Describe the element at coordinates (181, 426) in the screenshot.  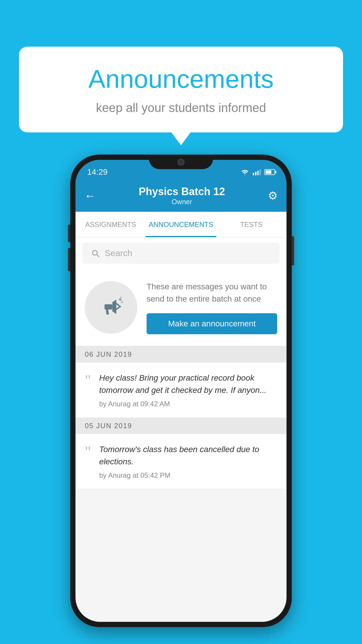
I see `date-divider-2: 05 JUN 2019` at that location.